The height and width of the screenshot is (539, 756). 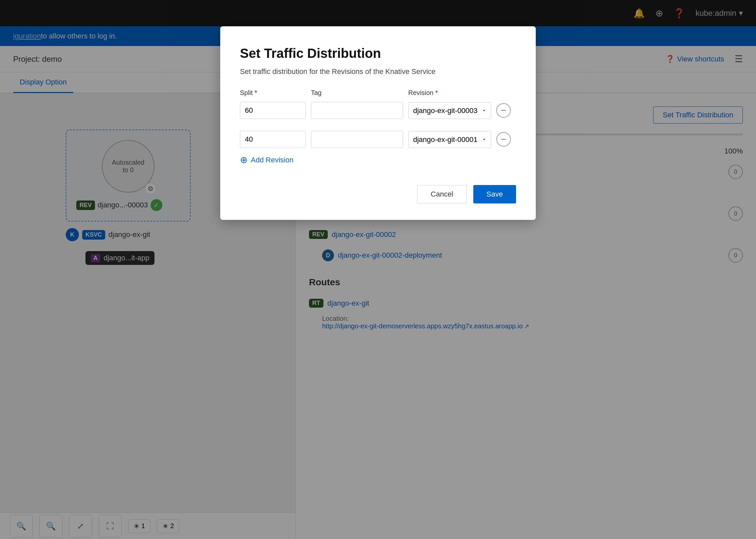 What do you see at coordinates (436, 93) in the screenshot?
I see `revision-required-star: *` at bounding box center [436, 93].